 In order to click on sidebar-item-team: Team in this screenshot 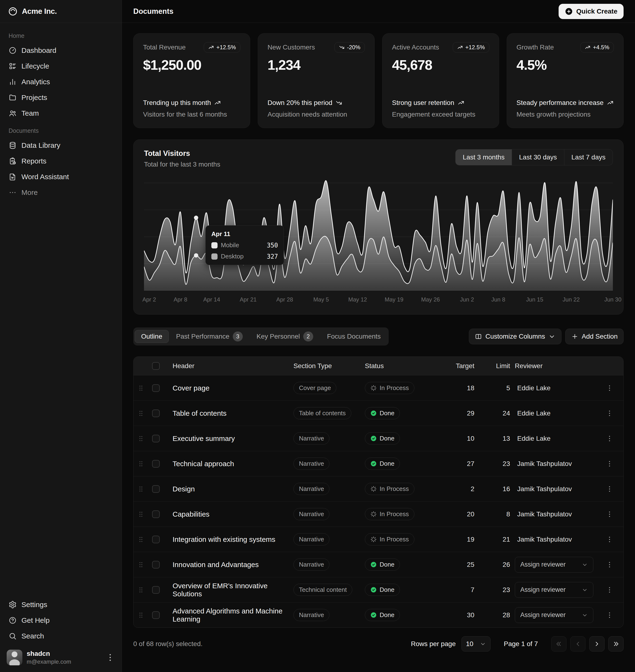, I will do `click(61, 113)`.